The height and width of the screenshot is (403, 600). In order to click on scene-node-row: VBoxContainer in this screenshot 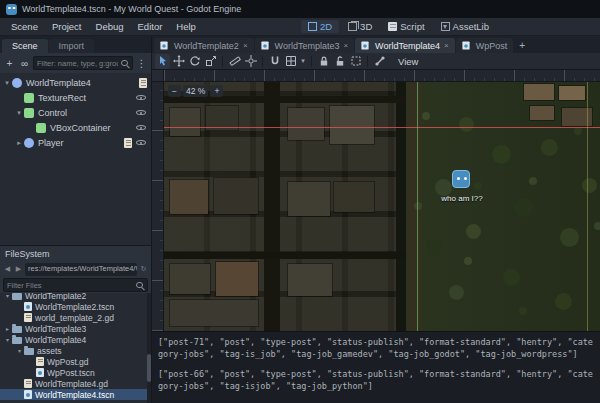, I will do `click(76, 128)`.